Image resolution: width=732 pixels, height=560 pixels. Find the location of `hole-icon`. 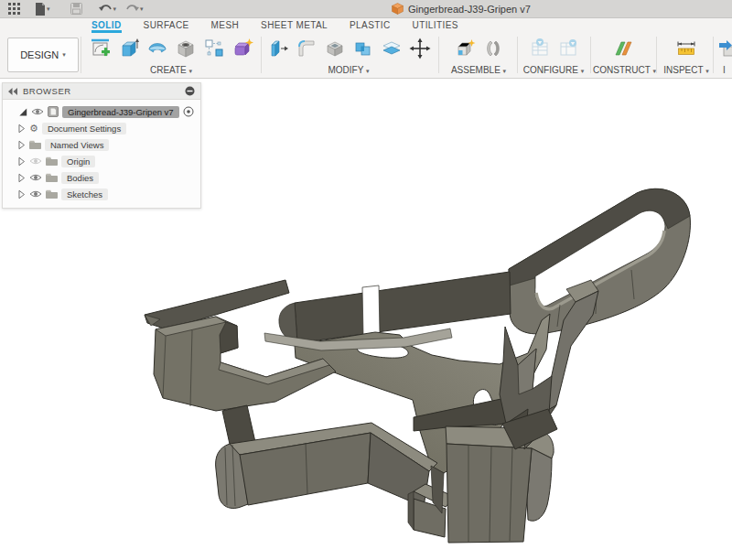

hole-icon is located at coordinates (186, 48).